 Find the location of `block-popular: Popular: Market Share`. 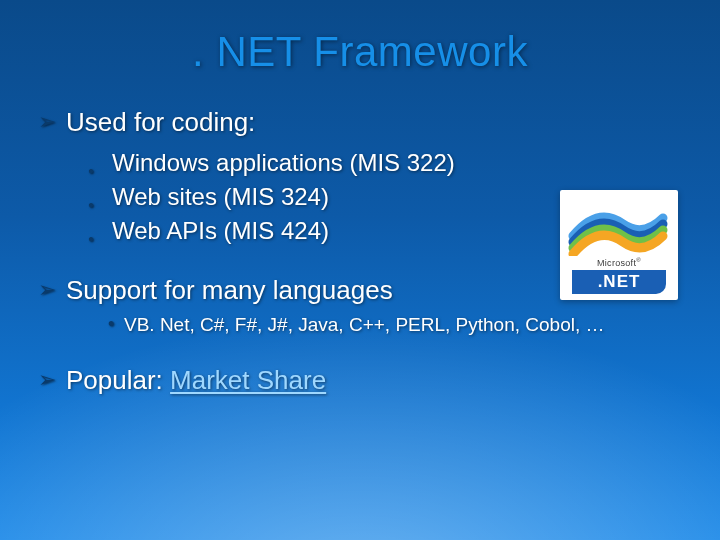

block-popular: Popular: Market Share is located at coordinates (360, 380).